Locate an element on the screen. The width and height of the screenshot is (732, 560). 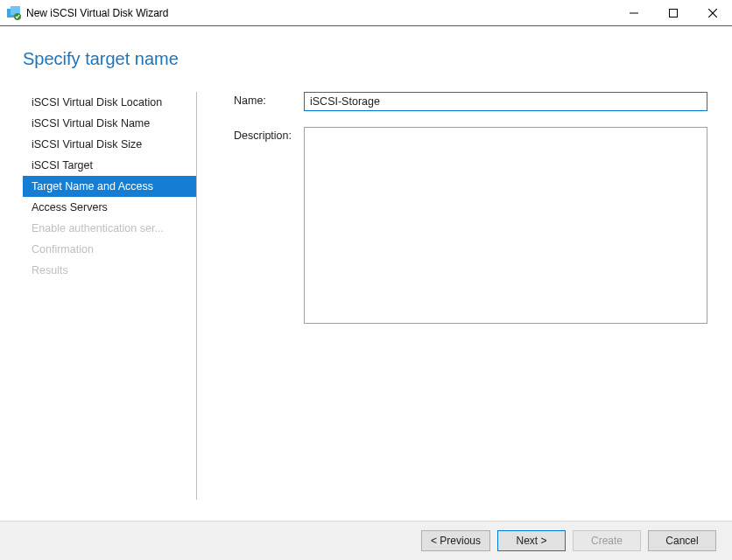
create-button: Create is located at coordinates (607, 541).